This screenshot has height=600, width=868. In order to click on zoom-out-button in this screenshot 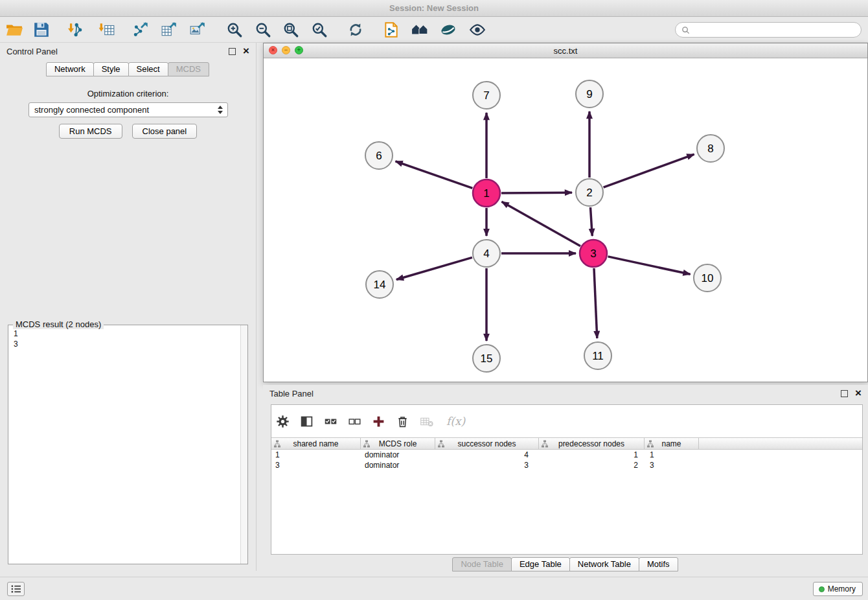, I will do `click(263, 30)`.